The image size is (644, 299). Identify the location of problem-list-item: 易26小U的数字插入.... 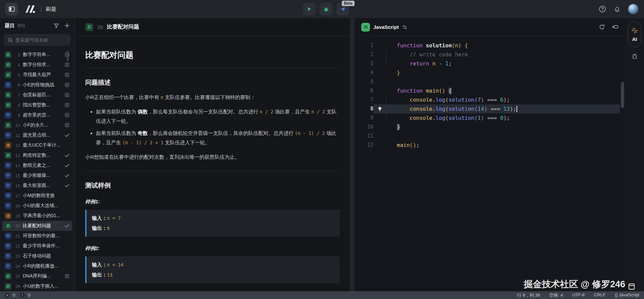
(37, 286).